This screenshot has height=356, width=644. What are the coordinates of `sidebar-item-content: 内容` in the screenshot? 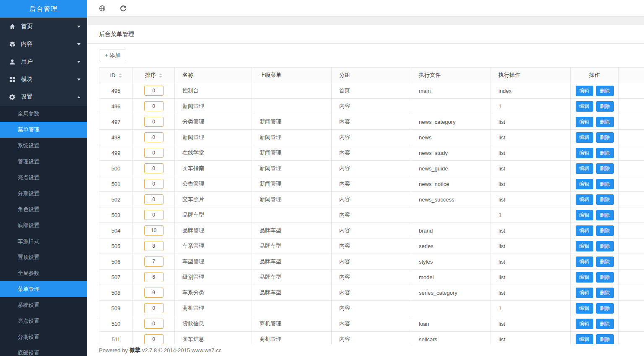 It's located at (44, 44).